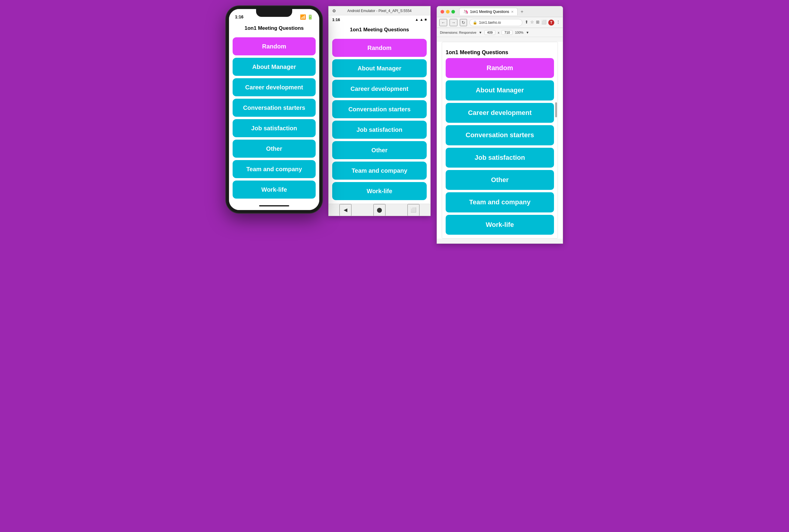 This screenshot has width=789, height=532. I want to click on android-time: 1:16, so click(336, 20).